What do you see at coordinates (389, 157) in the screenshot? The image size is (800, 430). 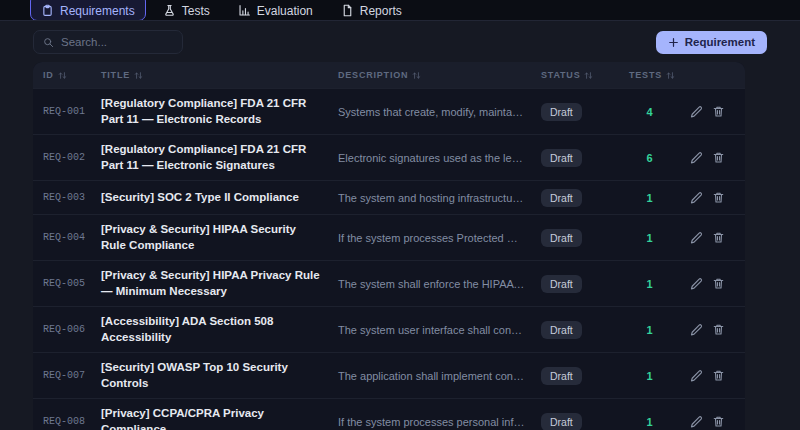 I see `table-row: REQ-002 [Regulatory Compliance] FDA 21 C…` at bounding box center [389, 157].